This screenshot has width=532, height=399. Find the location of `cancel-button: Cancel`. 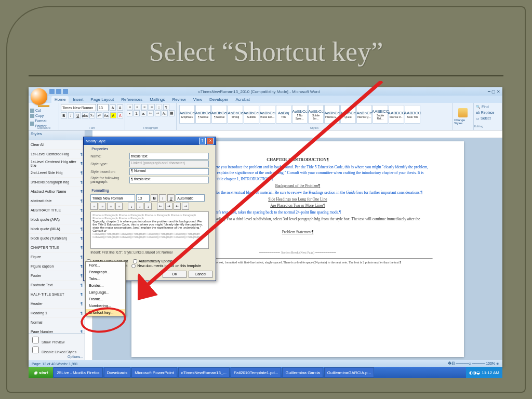

cancel-button: Cancel is located at coordinates (201, 274).